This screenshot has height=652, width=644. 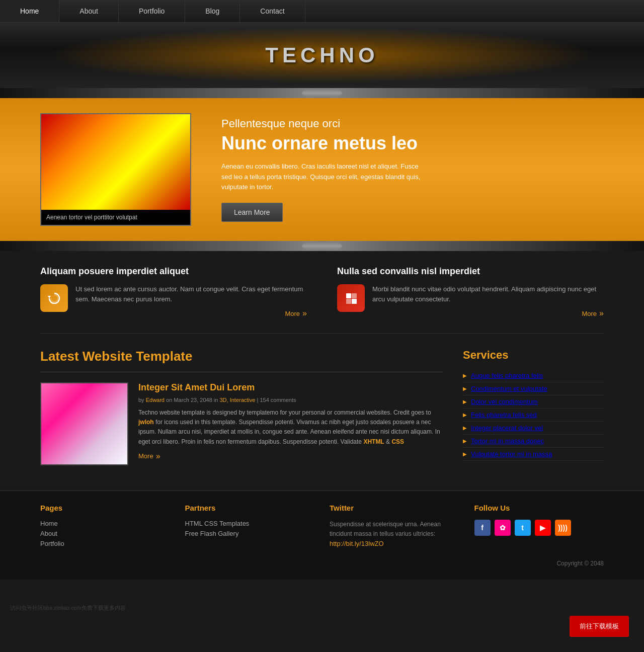 I want to click on nav-contact: Contact, so click(x=273, y=11).